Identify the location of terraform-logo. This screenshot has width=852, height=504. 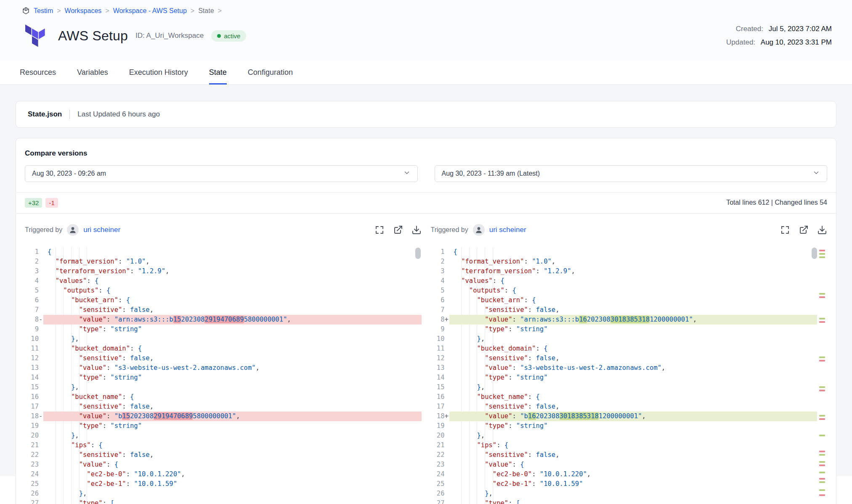
(35, 36).